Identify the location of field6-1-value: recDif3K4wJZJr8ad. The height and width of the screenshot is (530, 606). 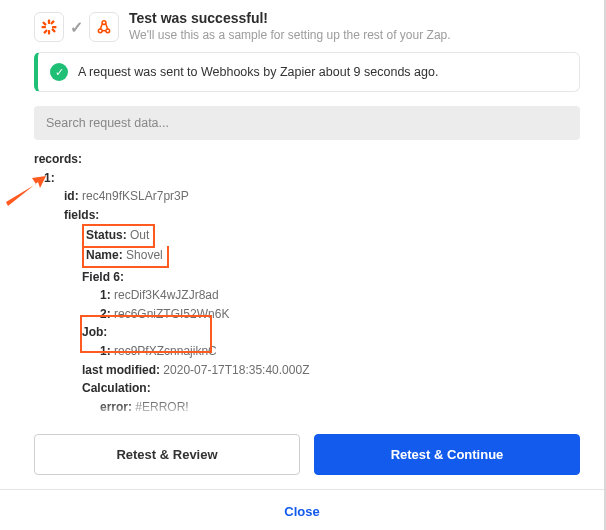
(166, 295).